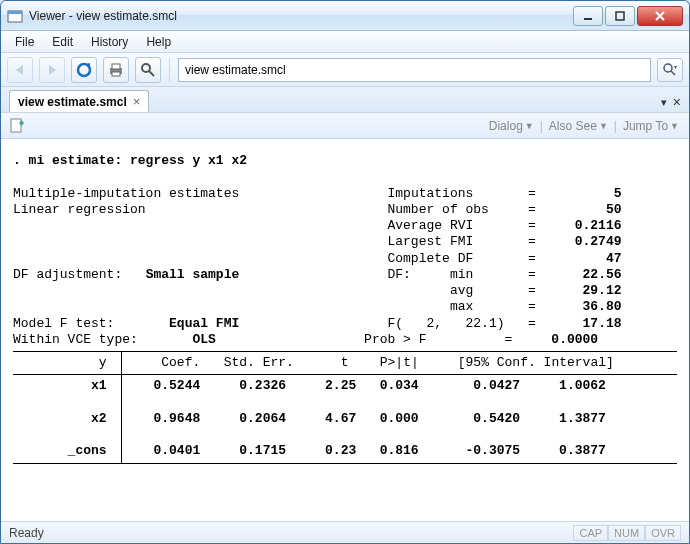  Describe the element at coordinates (345, 42) in the screenshot. I see `menubar: File Edit History Help` at that location.